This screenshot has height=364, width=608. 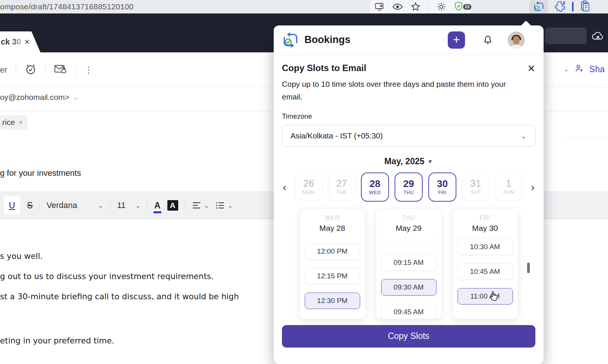 I want to click on strikethrough-button: S, so click(x=30, y=206).